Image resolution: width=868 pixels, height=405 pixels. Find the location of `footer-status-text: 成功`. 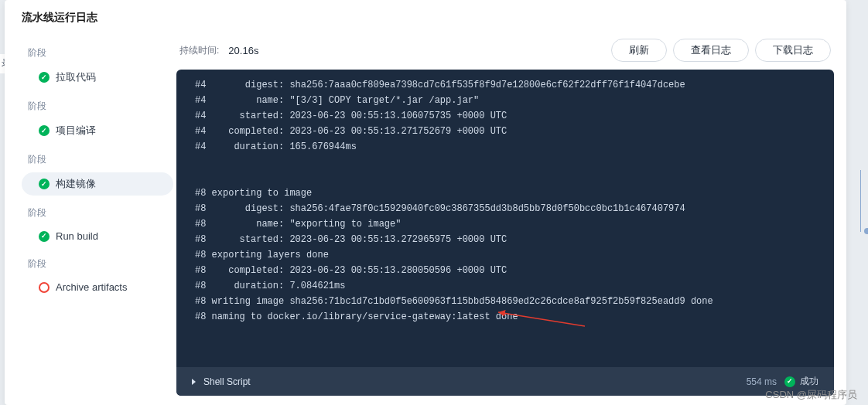

footer-status-text: 成功 is located at coordinates (809, 382).